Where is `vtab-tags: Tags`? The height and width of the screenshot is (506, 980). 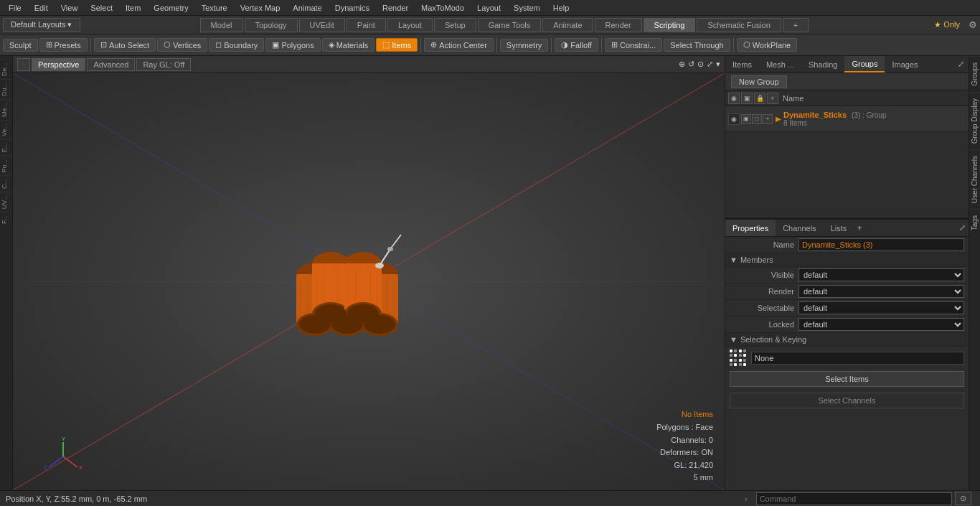 vtab-tags: Tags is located at coordinates (974, 222).